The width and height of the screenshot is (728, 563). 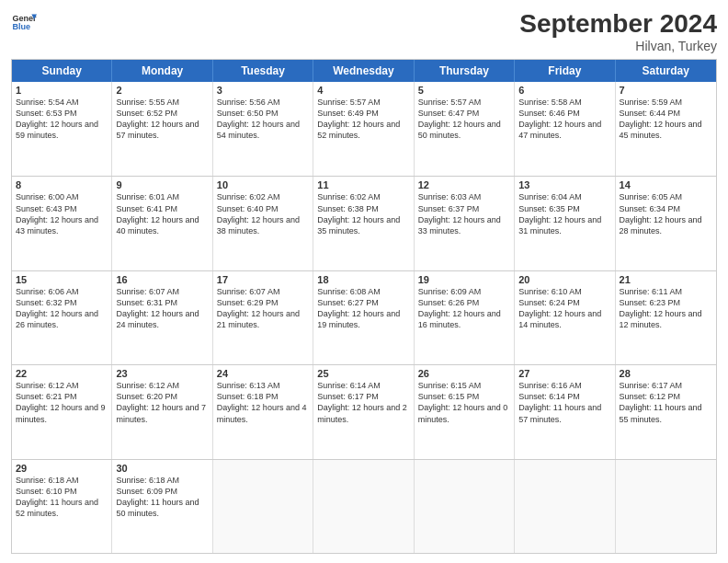 I want to click on header-saturday: Saturday, so click(x=665, y=71).